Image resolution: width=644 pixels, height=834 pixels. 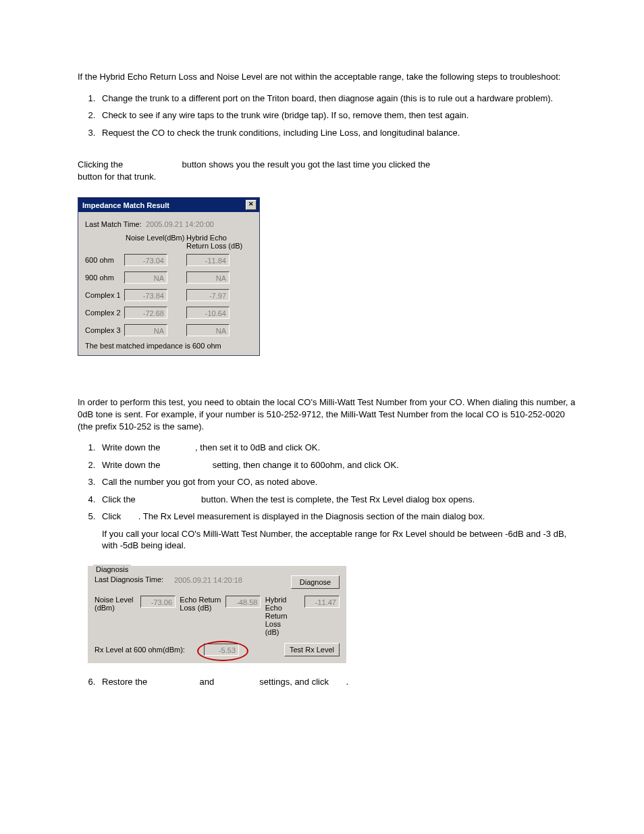 What do you see at coordinates (312, 650) in the screenshot?
I see `test-rx-level-button: Test Rx Level` at bounding box center [312, 650].